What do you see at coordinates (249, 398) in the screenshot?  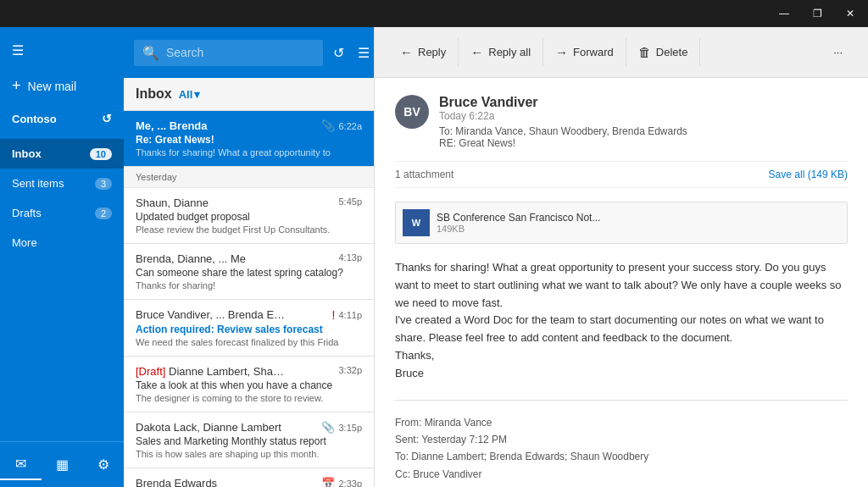 I see `email-preview: The designer is coming to the store to r…` at bounding box center [249, 398].